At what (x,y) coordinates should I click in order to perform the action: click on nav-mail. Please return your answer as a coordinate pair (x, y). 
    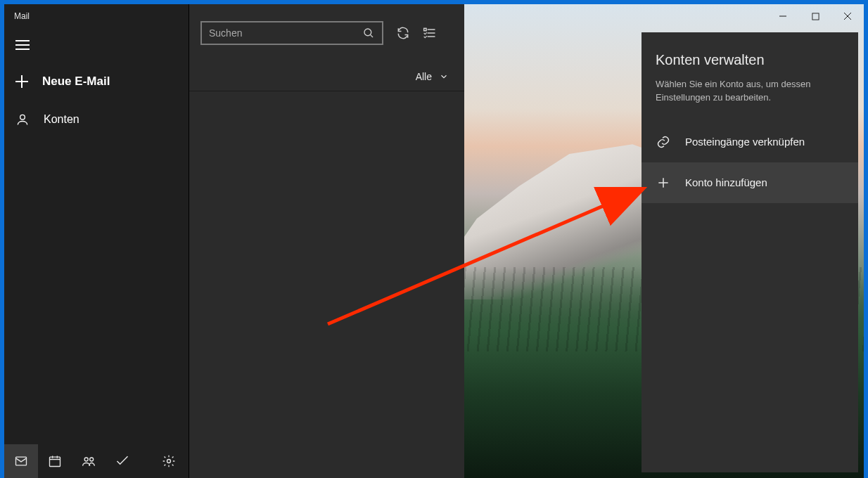
    Looking at the image, I should click on (21, 461).